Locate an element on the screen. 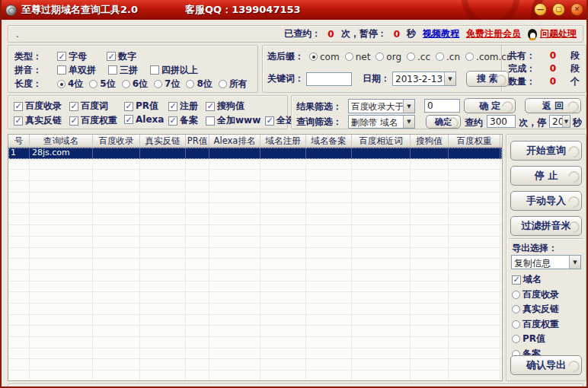 This screenshot has height=388, width=588. column-header-baidu-index: 百度收录 is located at coordinates (117, 141).